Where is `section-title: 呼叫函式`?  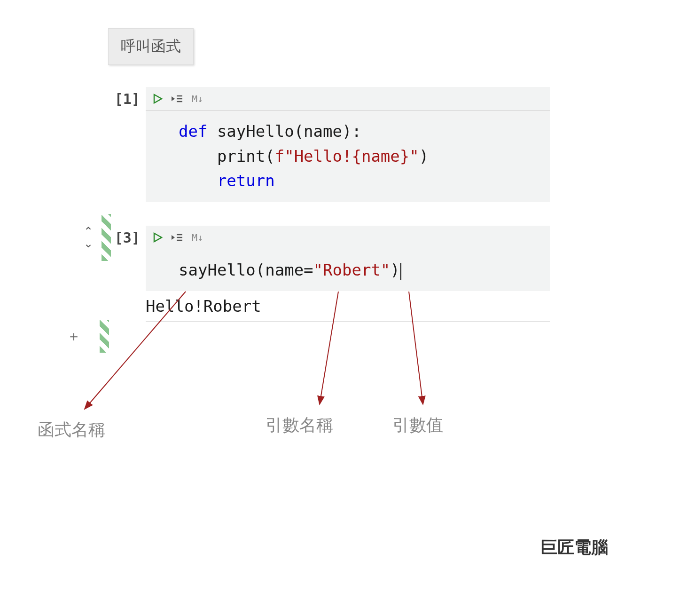
section-title: 呼叫函式 is located at coordinates (151, 47).